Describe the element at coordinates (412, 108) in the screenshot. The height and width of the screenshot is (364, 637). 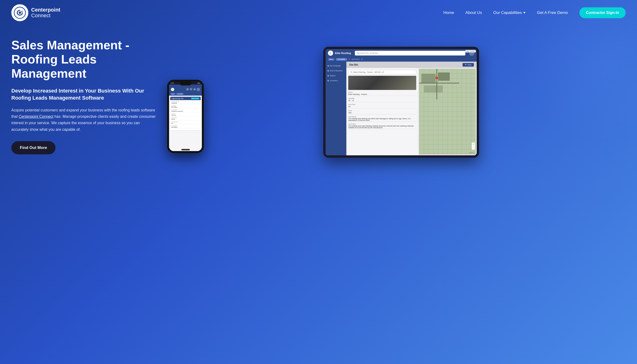
I see `tablet-main-content: Site Bid 👁 View 🔍 Base Flashing - Failur…` at that location.